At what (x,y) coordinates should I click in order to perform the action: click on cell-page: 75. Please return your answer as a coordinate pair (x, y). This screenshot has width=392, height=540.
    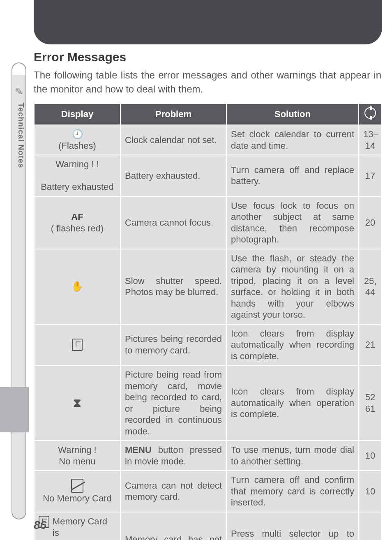
    Looking at the image, I should click on (370, 526).